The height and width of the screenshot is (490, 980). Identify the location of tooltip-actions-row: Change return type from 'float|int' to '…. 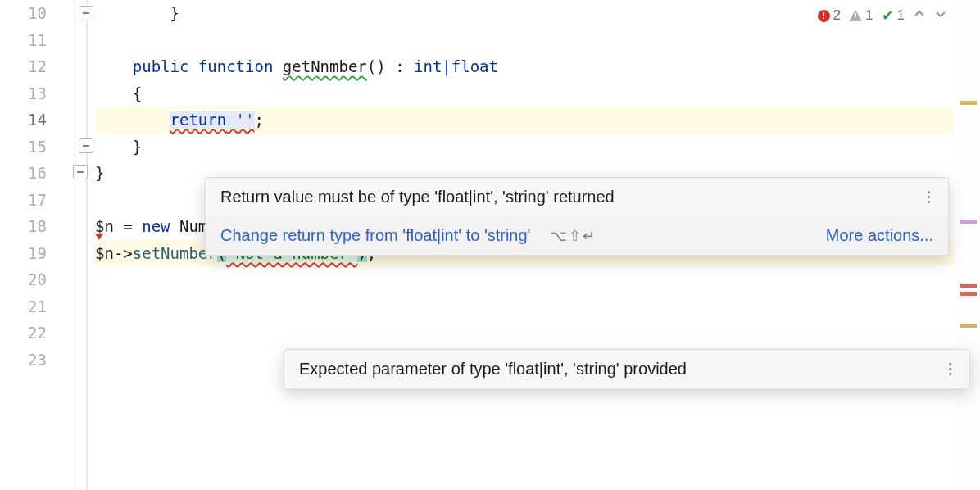
(577, 236).